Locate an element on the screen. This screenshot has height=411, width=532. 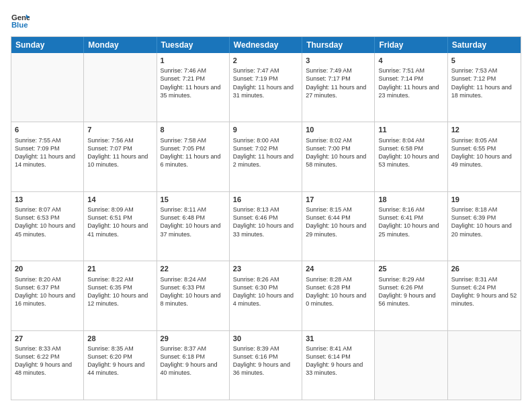
logo: General Blue is located at coordinates (21, 20).